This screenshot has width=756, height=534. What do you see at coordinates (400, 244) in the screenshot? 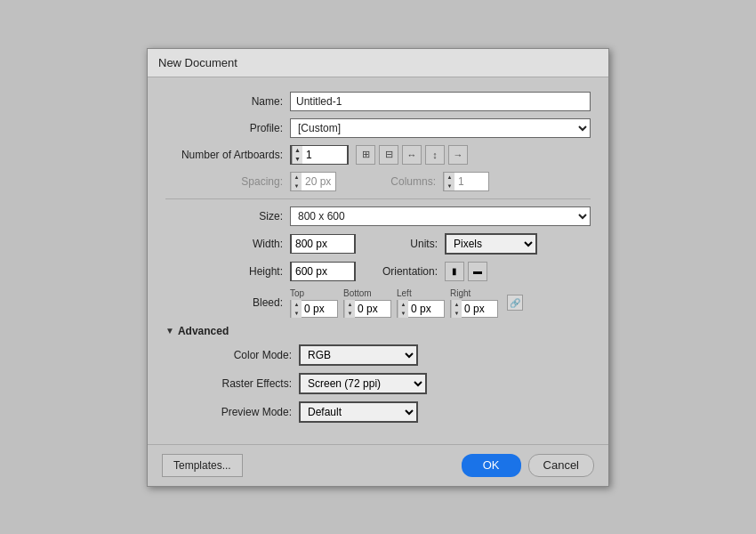
I see `units-label: Units:` at bounding box center [400, 244].